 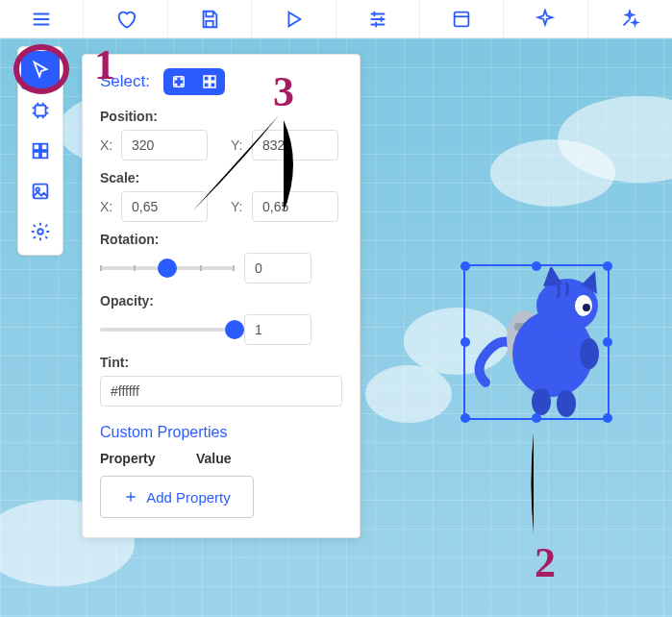 What do you see at coordinates (108, 145) in the screenshot?
I see `position-x-label: X:` at bounding box center [108, 145].